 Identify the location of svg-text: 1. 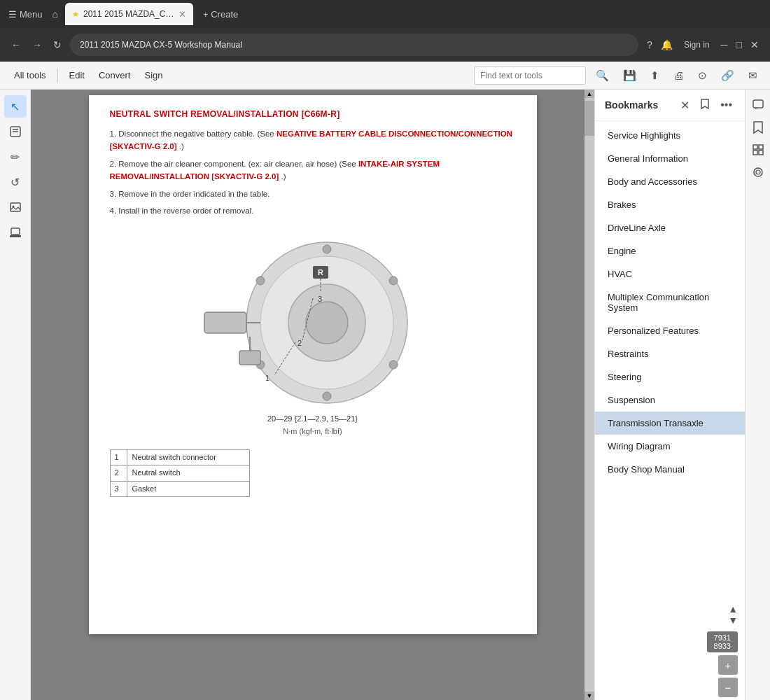
(267, 378).